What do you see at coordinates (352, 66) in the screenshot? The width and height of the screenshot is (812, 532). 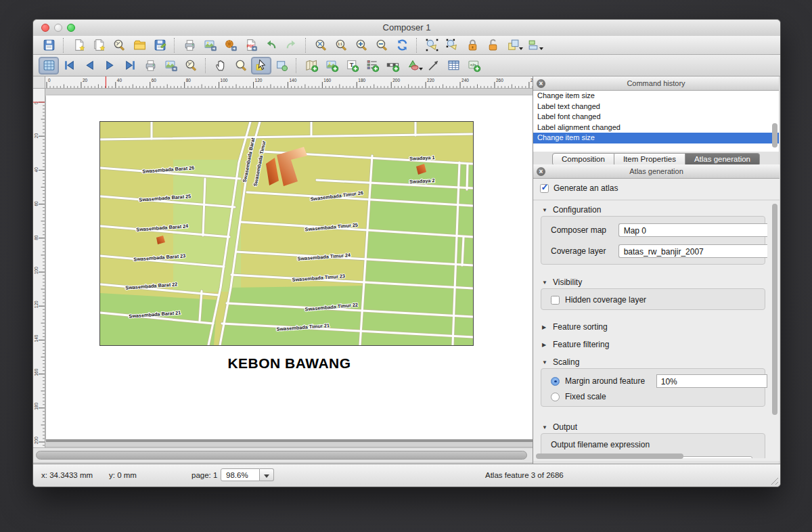 I see `add-label-button: T` at bounding box center [352, 66].